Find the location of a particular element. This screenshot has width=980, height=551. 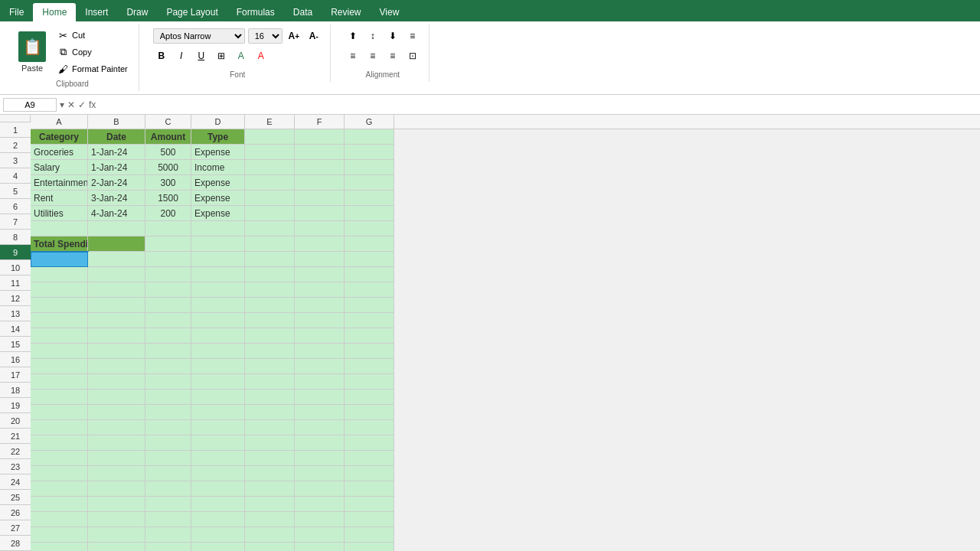

cell-g9 is located at coordinates (369, 259).